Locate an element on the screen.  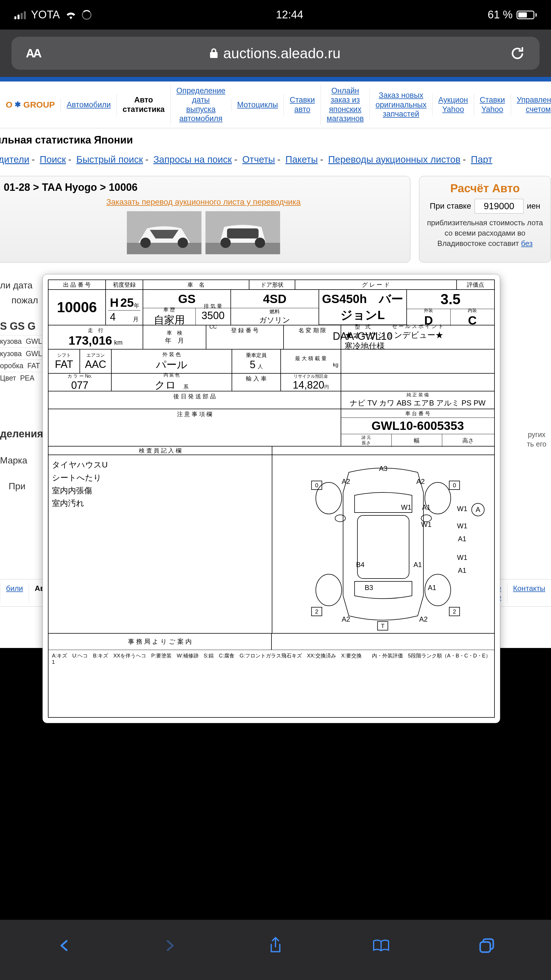
car-photo-rear is located at coordinates (243, 233).